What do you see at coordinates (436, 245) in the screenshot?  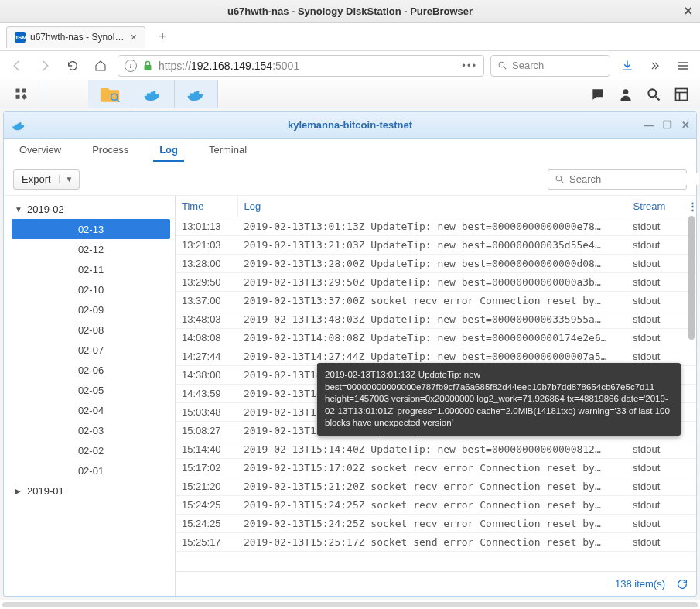 I see `log-row: 13:21:032019-02-13T13:21:03Z UpdateTip: …` at bounding box center [436, 245].